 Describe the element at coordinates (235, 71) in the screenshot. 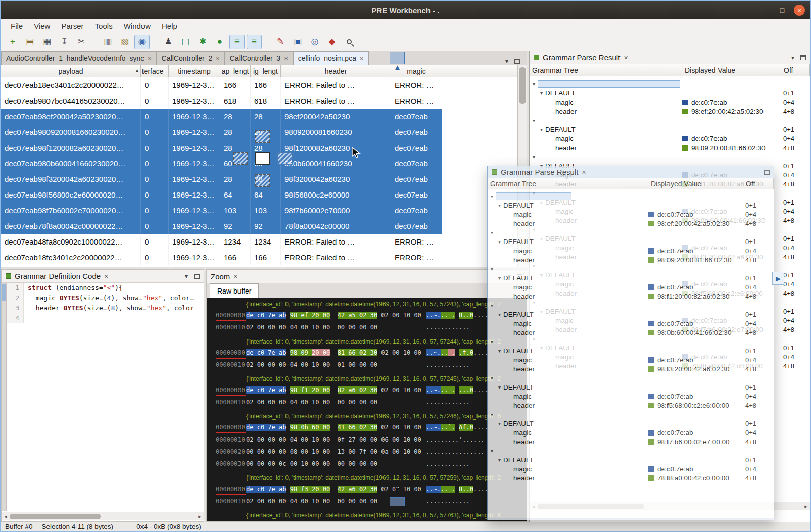

I see `column-header-ap_lengt: ap_lengt` at that location.